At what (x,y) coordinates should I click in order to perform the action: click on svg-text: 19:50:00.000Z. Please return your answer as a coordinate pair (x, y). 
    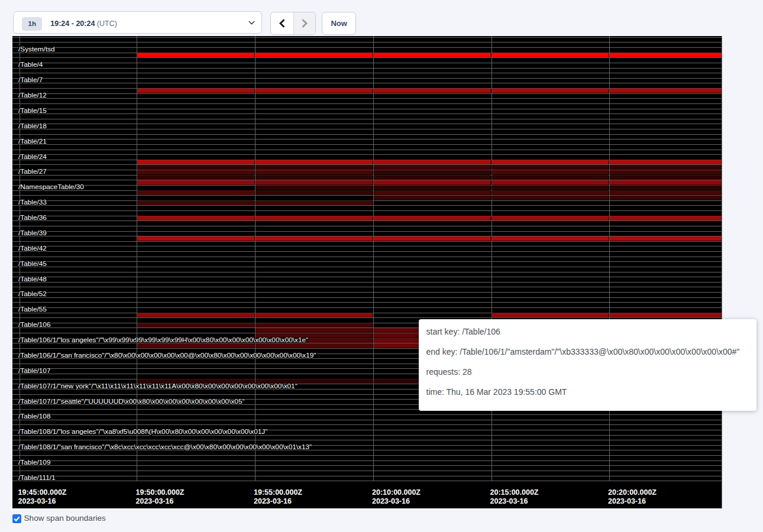
    Looking at the image, I should click on (160, 492).